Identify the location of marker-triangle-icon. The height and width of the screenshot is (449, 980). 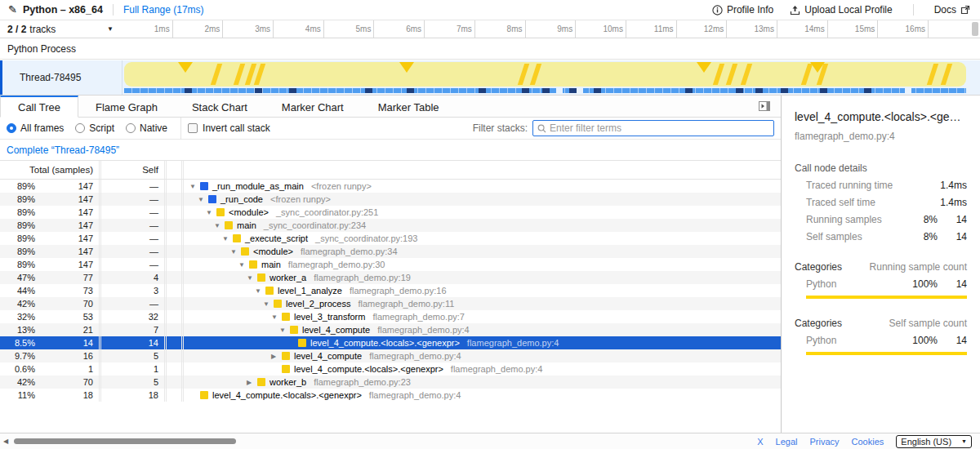
(704, 67).